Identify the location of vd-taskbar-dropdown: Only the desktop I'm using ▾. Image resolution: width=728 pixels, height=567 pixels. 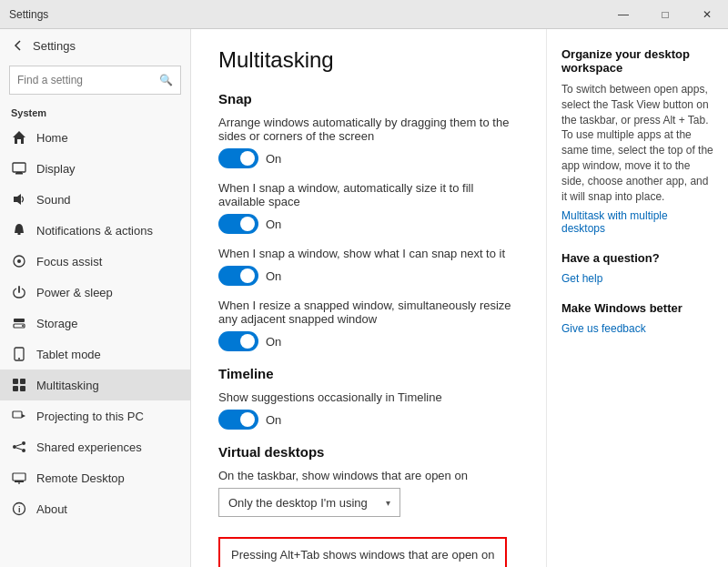
(309, 502).